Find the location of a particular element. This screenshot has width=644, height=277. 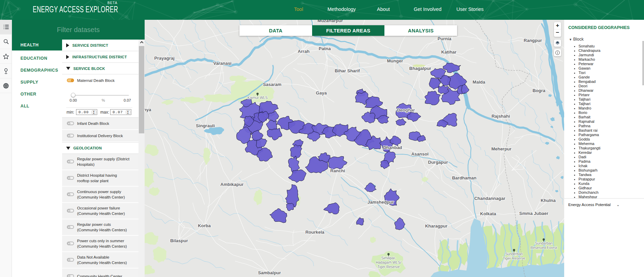

svg-text: Dhanbad is located at coordinates (393, 147).